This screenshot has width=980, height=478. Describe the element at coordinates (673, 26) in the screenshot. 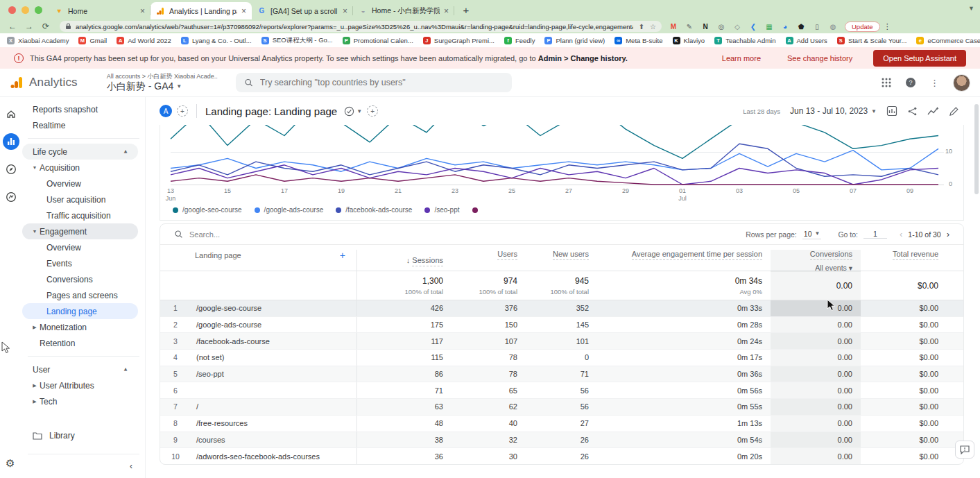

I see `gmail-extension-icon: M` at that location.